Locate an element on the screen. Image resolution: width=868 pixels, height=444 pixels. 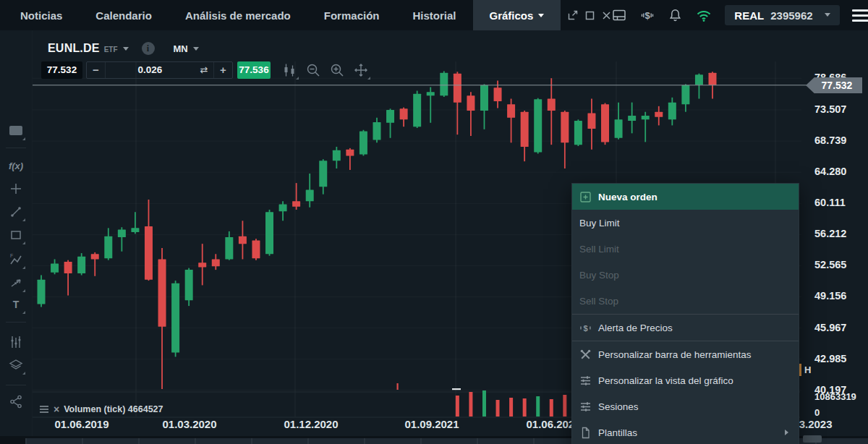
spread-minus-button: − is located at coordinates (96, 70).